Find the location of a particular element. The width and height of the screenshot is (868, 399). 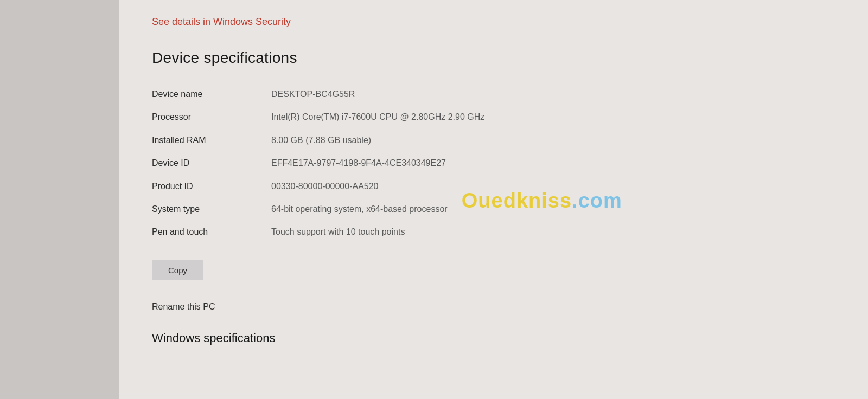

spec-value: EFF4E17A-9797-4198-9F4A-4CE340349E27 is located at coordinates (548, 163).